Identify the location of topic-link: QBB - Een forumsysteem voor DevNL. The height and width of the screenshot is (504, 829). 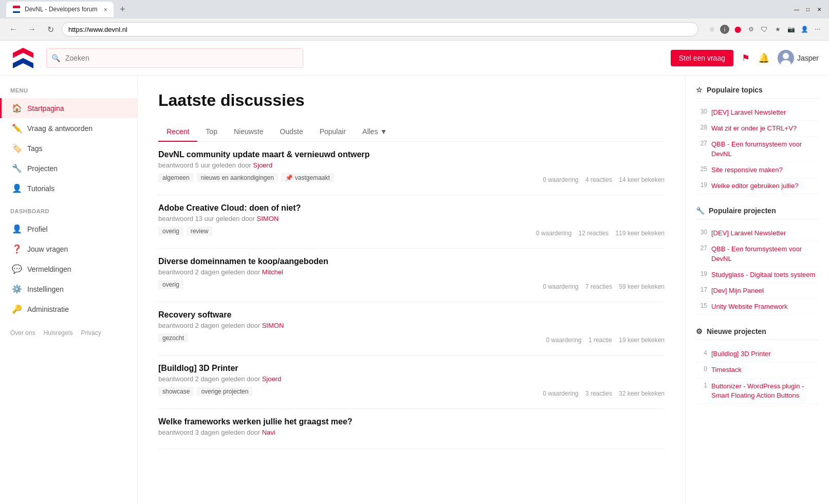
(765, 149).